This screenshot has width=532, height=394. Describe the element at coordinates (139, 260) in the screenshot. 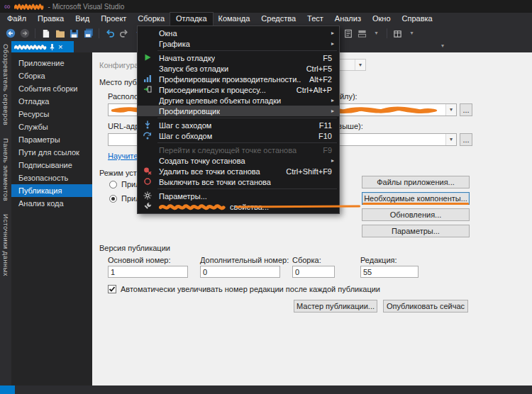

I see `major-version-label: Основной номер:` at that location.